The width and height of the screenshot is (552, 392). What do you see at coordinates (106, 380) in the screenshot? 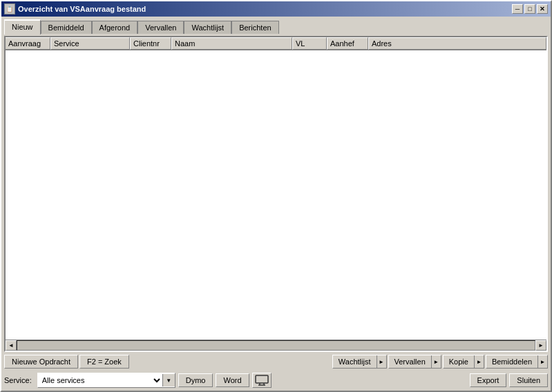
I see `service-select-wrapper: Alle services ▼` at bounding box center [106, 380].